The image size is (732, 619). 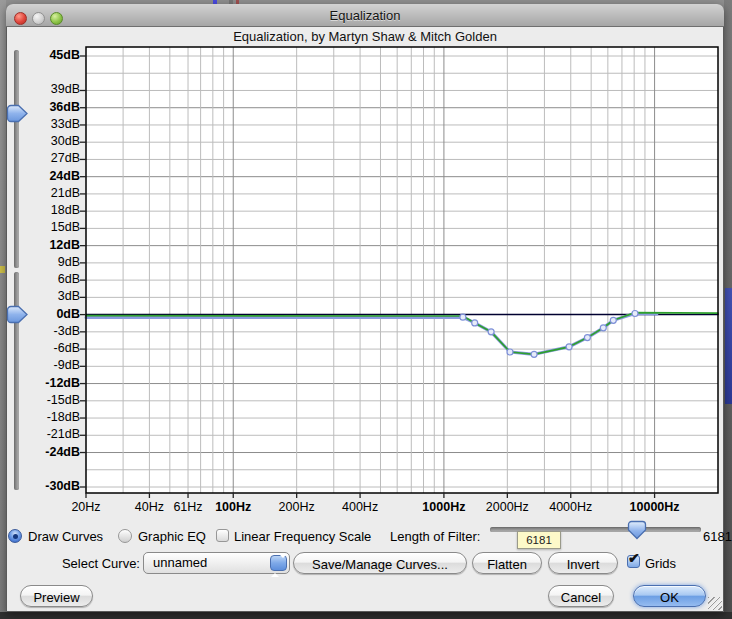 I want to click on title-bar: Equalization, so click(x=365, y=16).